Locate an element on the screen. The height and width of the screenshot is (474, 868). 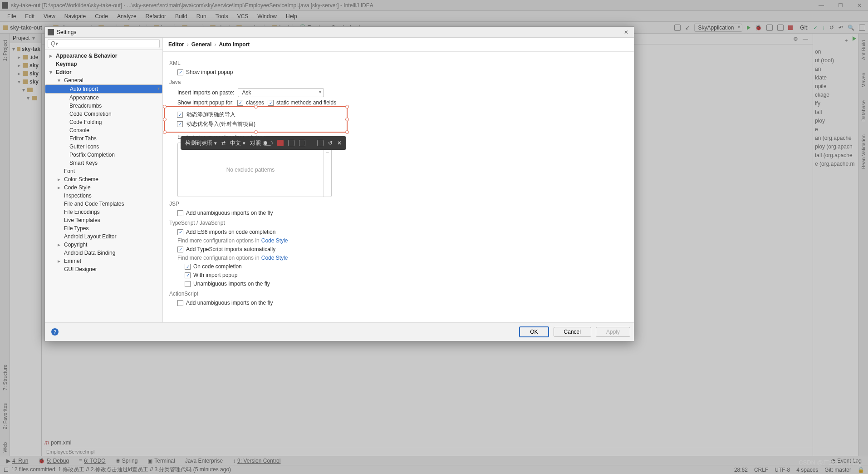
menu-build: Build is located at coordinates (181, 16).